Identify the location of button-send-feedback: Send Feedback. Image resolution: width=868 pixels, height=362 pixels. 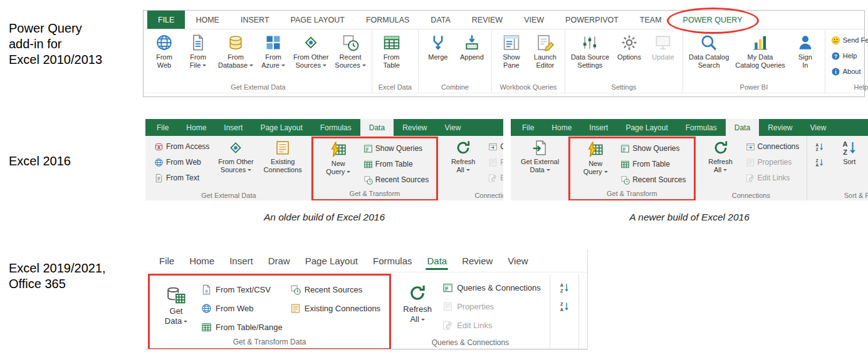
(848, 40).